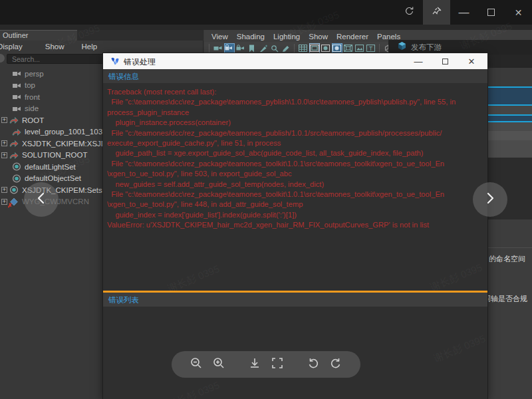 The image size is (532, 399). Describe the element at coordinates (41, 200) in the screenshot. I see `prev-arrow-icon` at that location.